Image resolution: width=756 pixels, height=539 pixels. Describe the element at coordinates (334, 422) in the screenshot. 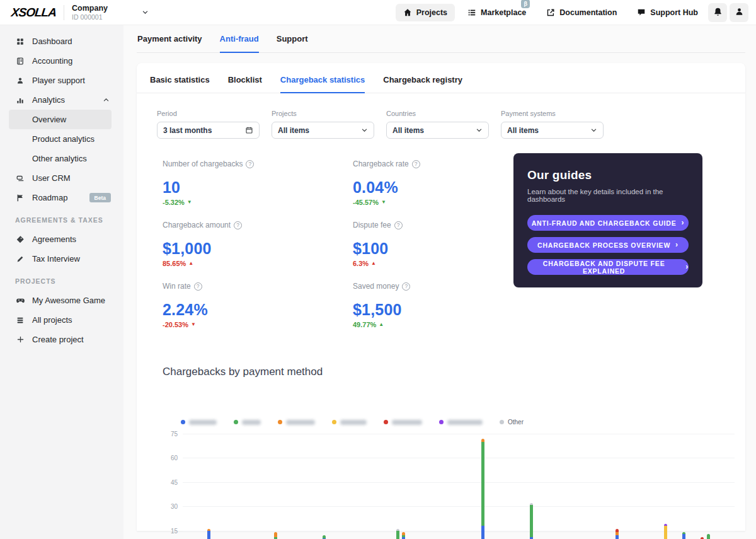

I see `legend-dot` at that location.